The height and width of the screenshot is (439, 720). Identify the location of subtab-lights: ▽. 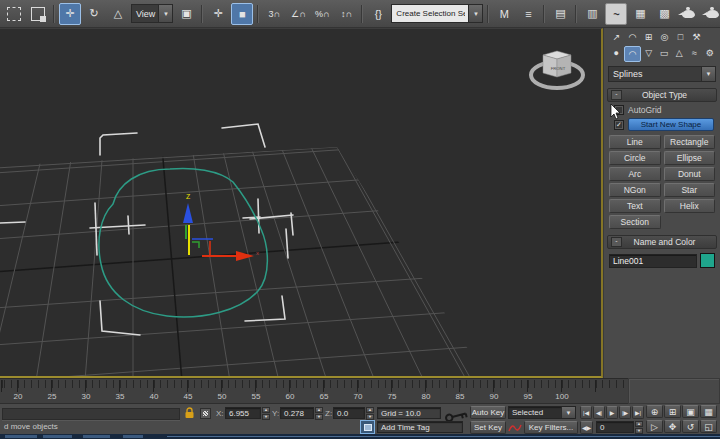
(649, 53).